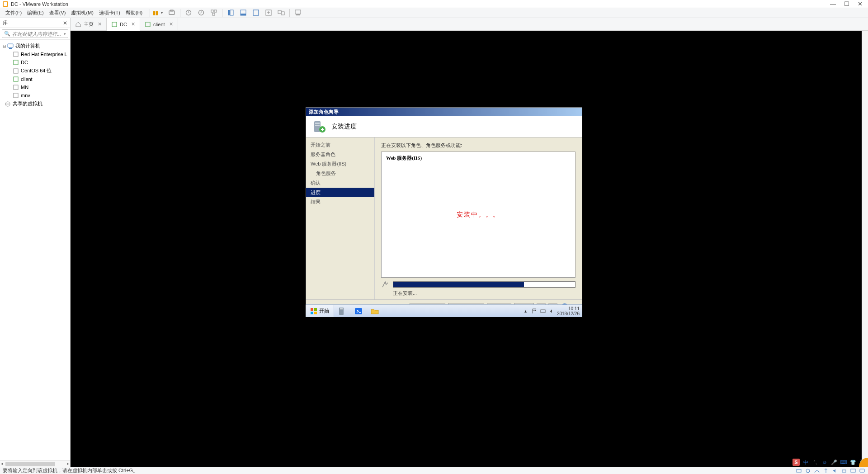  What do you see at coordinates (469, 24) in the screenshot?
I see `tabs-row: 主页 ✕ DC ✕ client ✕` at bounding box center [469, 24].